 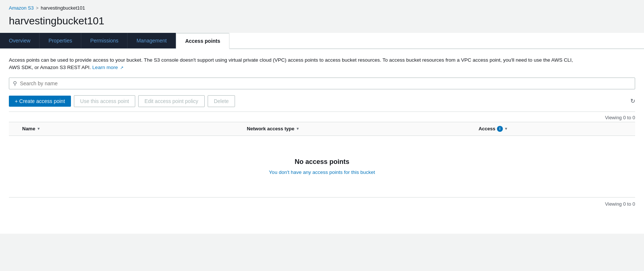 I want to click on breadcrumb: Amazon S3 > harvestingbucket101, so click(x=322, y=7).